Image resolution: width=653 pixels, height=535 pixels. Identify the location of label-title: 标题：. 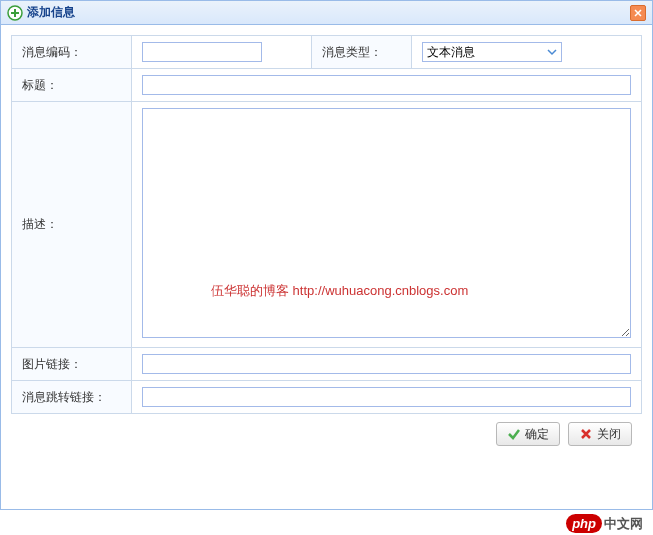
(72, 86).